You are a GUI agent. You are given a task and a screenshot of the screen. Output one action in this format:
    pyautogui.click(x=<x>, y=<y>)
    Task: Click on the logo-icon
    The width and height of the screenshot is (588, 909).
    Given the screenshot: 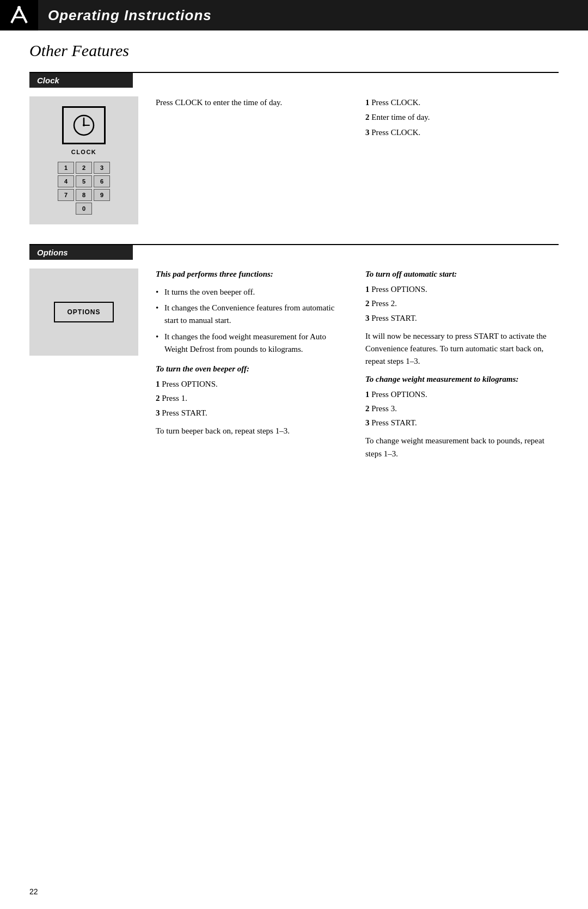 What is the action you would take?
    pyautogui.click(x=19, y=15)
    